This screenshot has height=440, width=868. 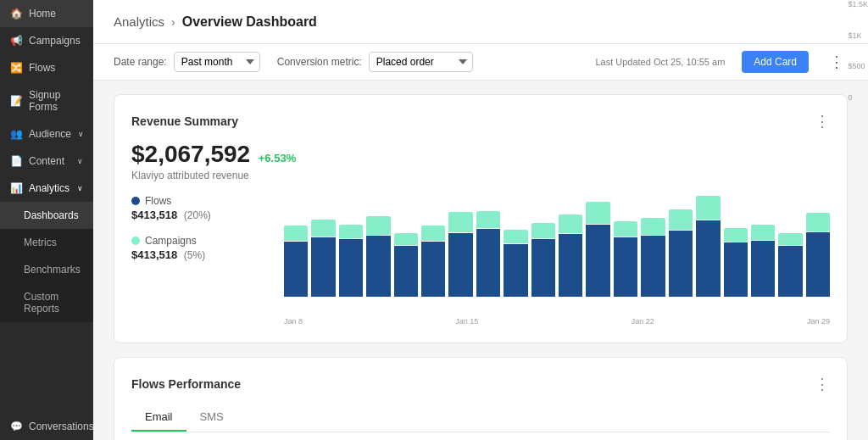 I want to click on tab-email: Email, so click(x=159, y=417).